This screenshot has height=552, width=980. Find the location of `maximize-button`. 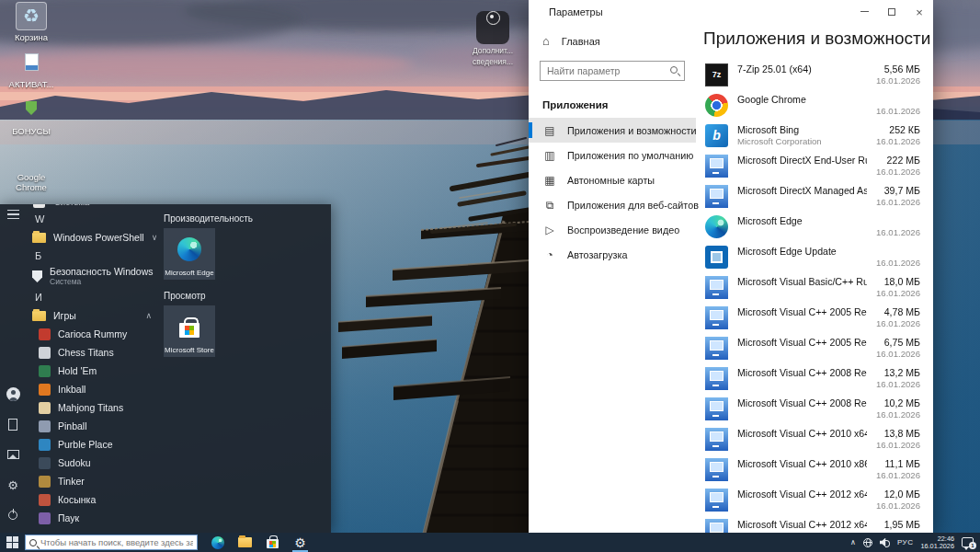

maximize-button is located at coordinates (892, 11).